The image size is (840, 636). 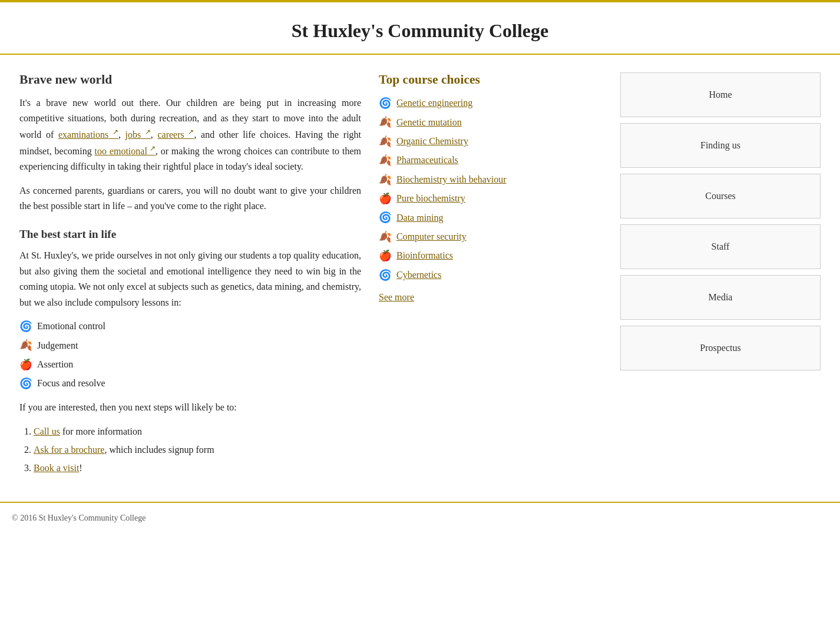 What do you see at coordinates (451, 180) in the screenshot?
I see `course-link: Biochemistry with behaviour` at bounding box center [451, 180].